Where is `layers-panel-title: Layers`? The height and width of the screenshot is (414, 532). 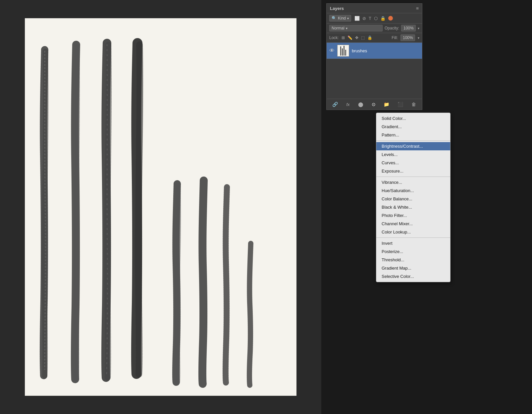 layers-panel-title: Layers is located at coordinates (337, 9).